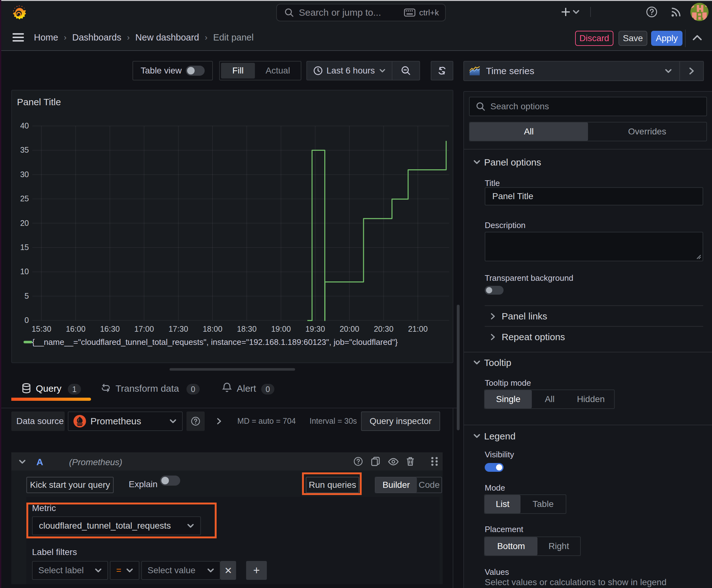  I want to click on svg-text: 20:30, so click(384, 329).